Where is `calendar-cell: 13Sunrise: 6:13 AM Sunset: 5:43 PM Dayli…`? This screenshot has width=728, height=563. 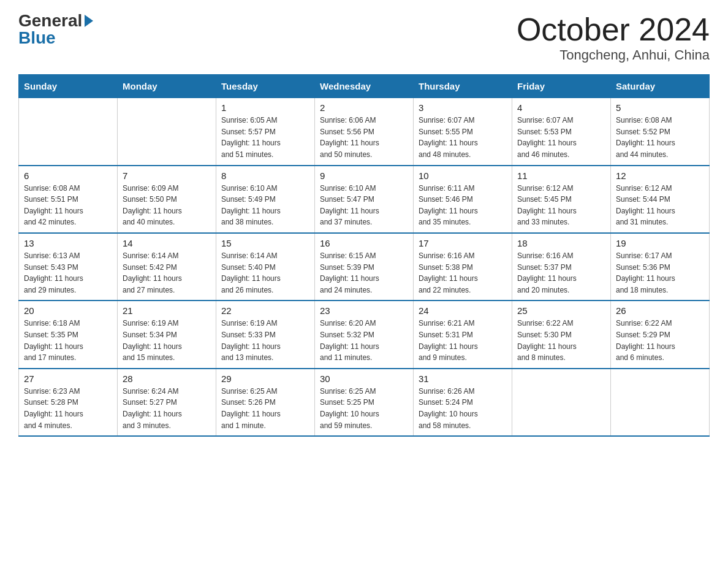 calendar-cell: 13Sunrise: 6:13 AM Sunset: 5:43 PM Dayli… is located at coordinates (69, 267).